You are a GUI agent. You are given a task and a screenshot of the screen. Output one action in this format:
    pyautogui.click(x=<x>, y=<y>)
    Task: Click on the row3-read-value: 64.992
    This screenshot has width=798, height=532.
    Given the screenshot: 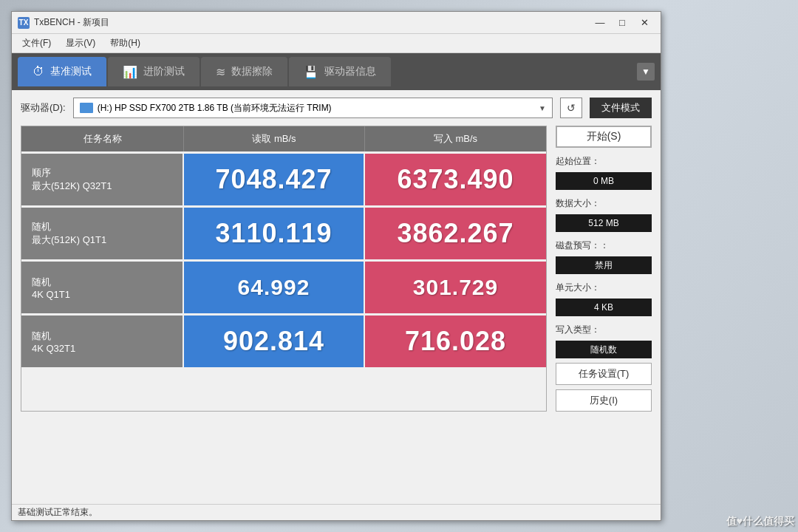 What is the action you would take?
    pyautogui.click(x=274, y=287)
    